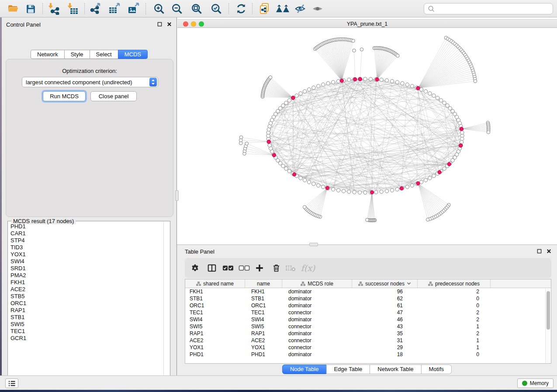 This screenshot has height=392, width=557. Describe the element at coordinates (86, 317) in the screenshot. I see `result-node: STB1` at that location.